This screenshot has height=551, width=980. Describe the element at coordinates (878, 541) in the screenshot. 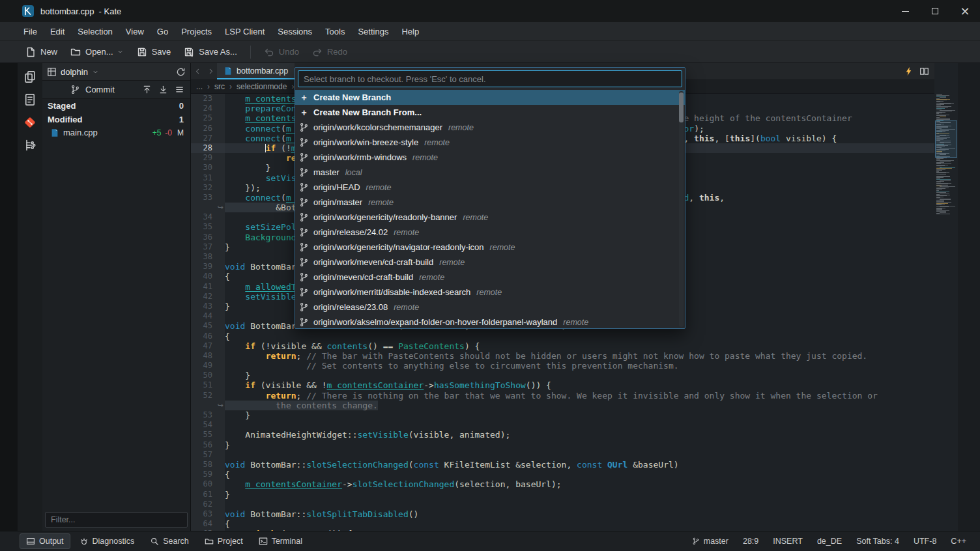

I see `status-tab-mode: Soft Tabs: 4` at that location.